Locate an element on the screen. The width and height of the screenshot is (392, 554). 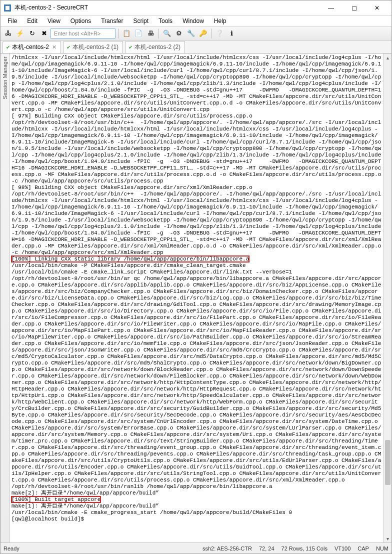
status-cursor: 72, 24 is located at coordinates (267, 548).